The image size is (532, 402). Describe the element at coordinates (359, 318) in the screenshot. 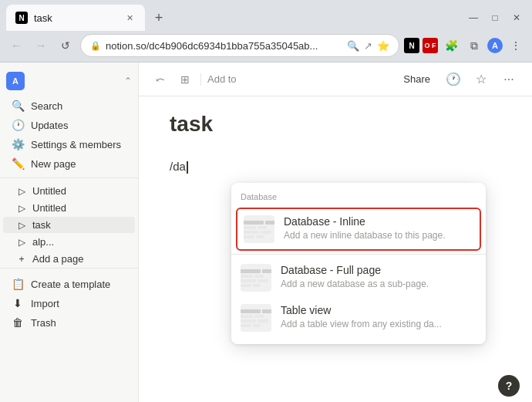

I see `dropdown-item-tableview: Table view Add a table view from any exi…` at that location.